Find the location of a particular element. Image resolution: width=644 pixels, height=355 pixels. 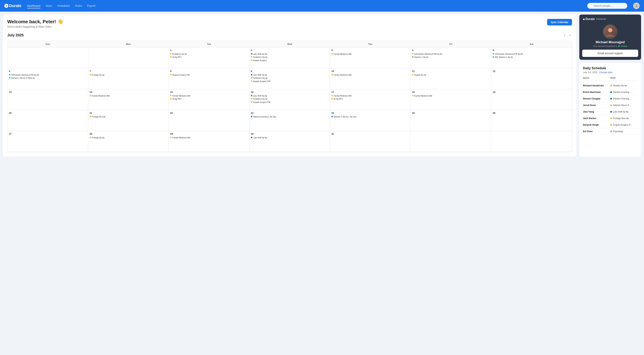

calendar-cell: 31 is located at coordinates (370, 142).